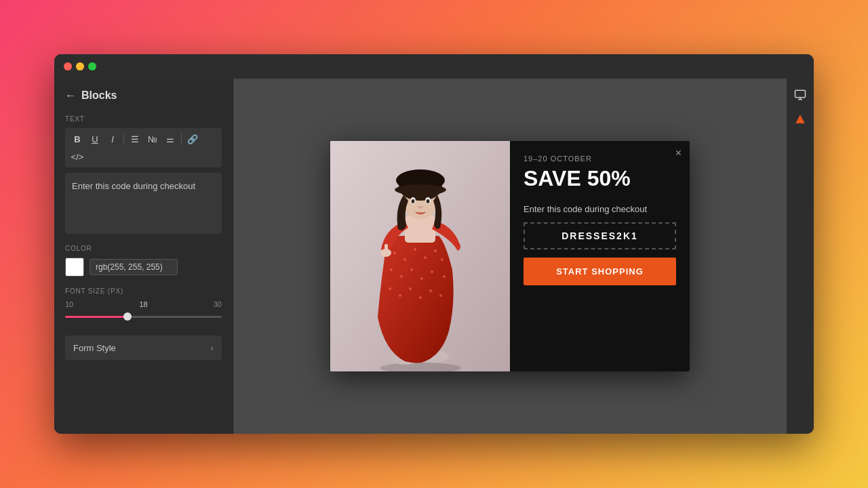  I want to click on popup-image-side, so click(420, 256).